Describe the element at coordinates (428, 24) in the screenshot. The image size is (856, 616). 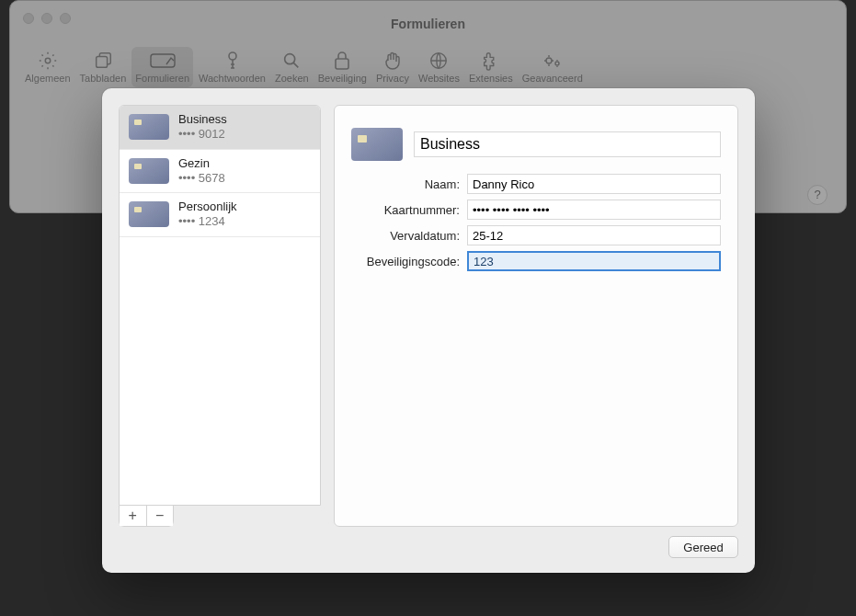
I see `titlebar: Formulieren` at that location.